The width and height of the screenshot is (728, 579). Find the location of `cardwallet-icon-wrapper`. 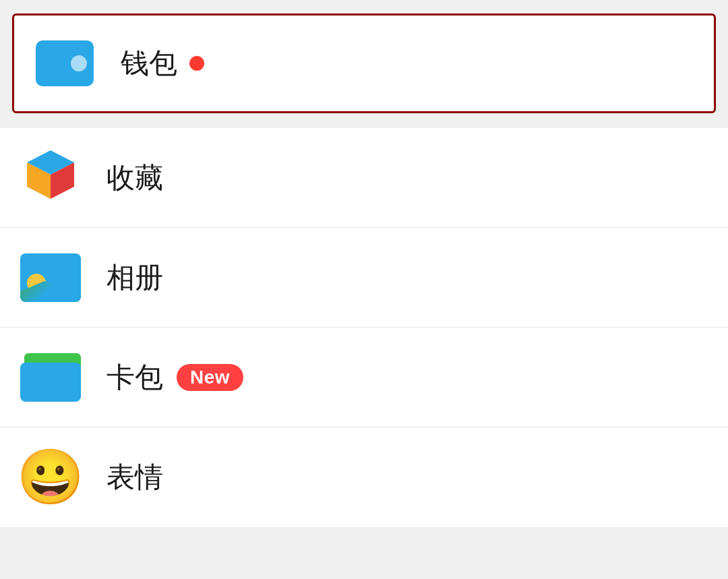

cardwallet-icon-wrapper is located at coordinates (51, 377).